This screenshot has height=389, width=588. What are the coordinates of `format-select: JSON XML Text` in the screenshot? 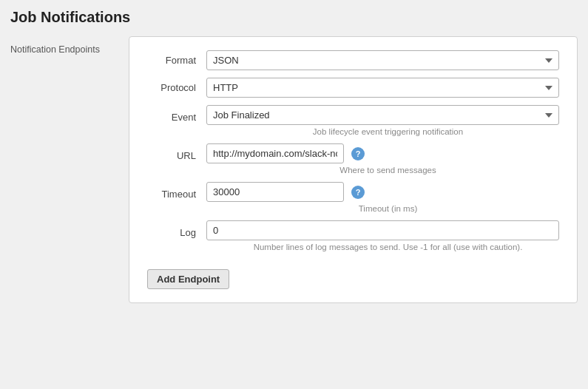 It's located at (383, 61).